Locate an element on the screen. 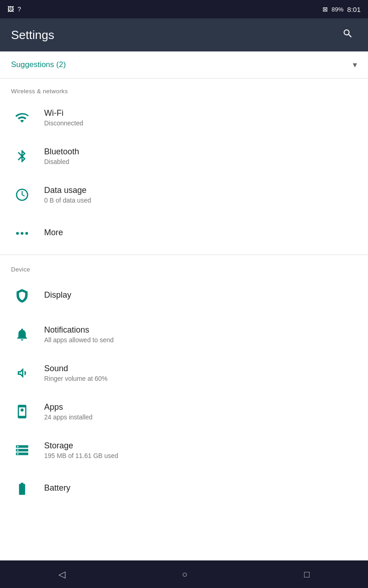  apps-subtitle: 24 apps installed is located at coordinates (68, 417).